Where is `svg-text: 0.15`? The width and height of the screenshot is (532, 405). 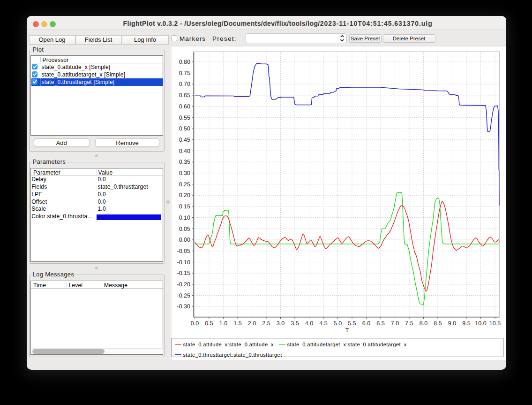 svg-text: 0.15 is located at coordinates (185, 206).